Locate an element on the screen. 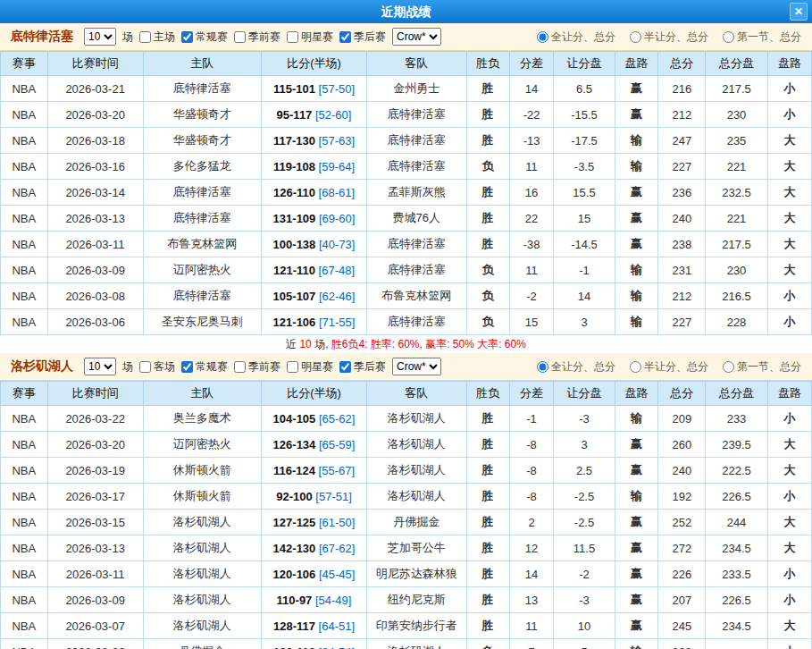  cell-total-line: 234.5 is located at coordinates (737, 626).